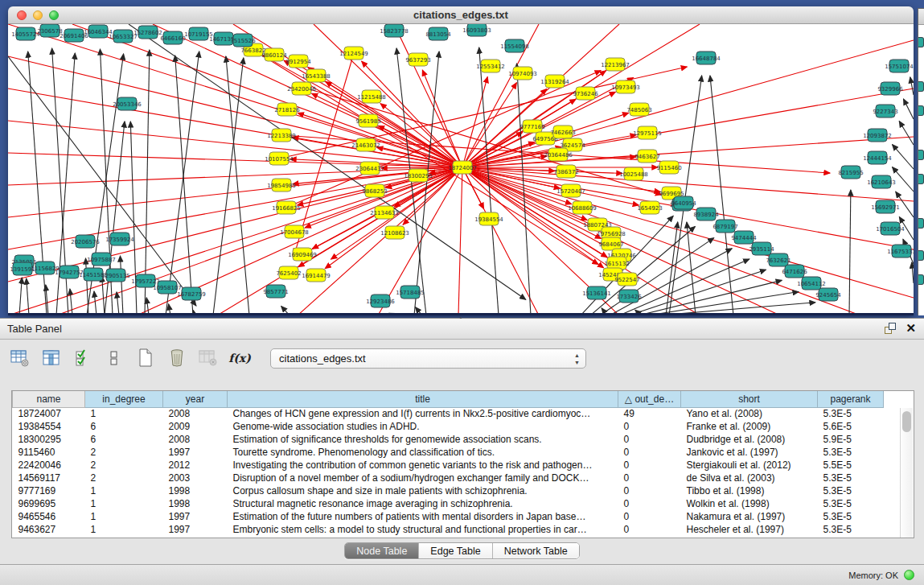 This screenshot has width=924, height=585. What do you see at coordinates (455, 550) in the screenshot?
I see `tab-edge-table: Edge Table` at bounding box center [455, 550].